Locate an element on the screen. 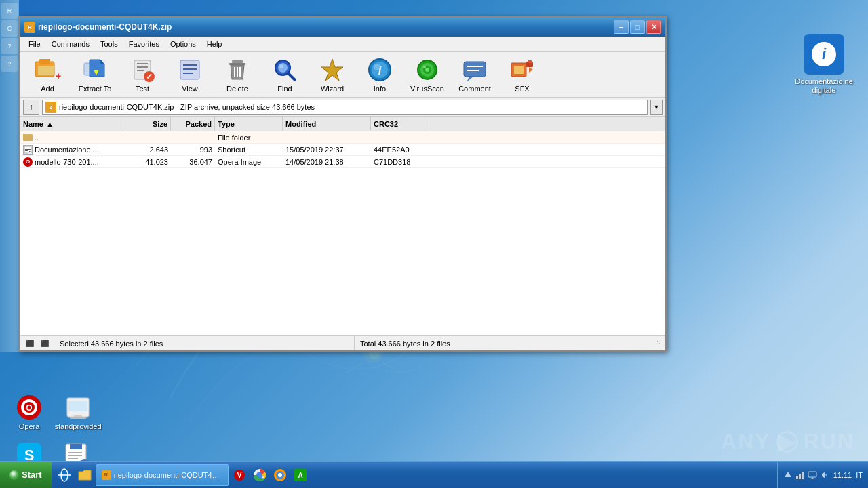  opera-label: Opera is located at coordinates (30, 427).